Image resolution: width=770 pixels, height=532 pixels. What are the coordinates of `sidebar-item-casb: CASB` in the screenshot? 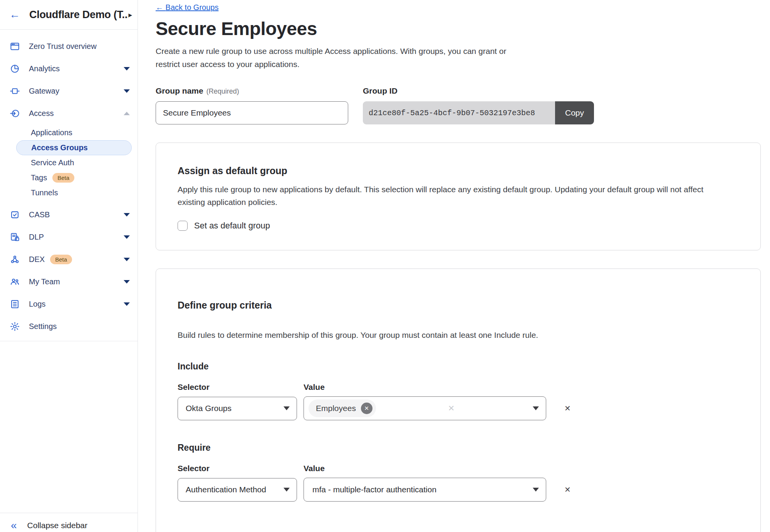 It's located at (69, 215).